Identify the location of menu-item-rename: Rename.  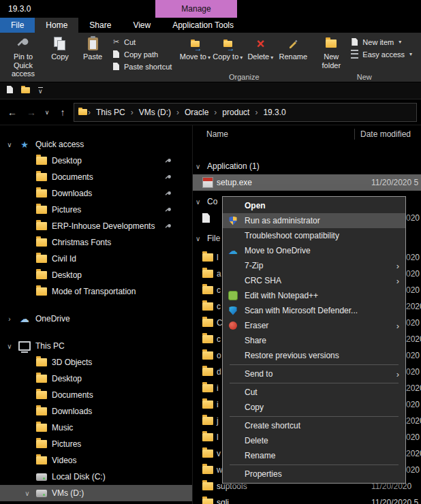
(314, 456).